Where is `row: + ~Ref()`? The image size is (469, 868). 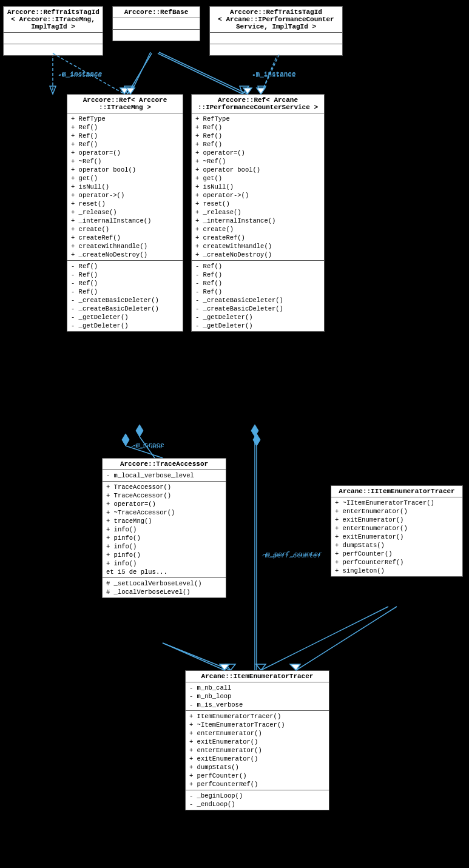 row: + ~Ref() is located at coordinates (125, 161).